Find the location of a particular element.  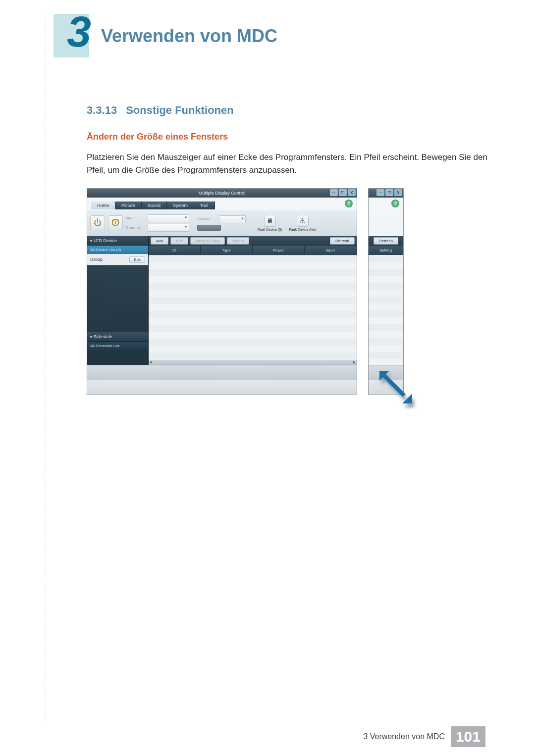

grid-area: Add Edit Move & Copy Delete Refresh ID T… is located at coordinates (253, 301).